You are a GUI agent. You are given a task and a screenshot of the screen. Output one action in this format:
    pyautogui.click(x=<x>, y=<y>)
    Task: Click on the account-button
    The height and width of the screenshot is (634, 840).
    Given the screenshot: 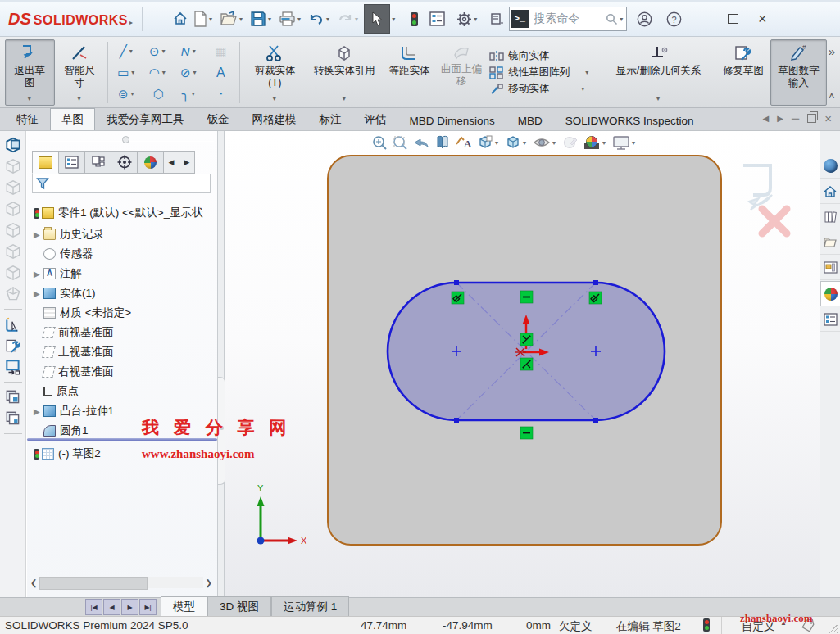 What is the action you would take?
    pyautogui.click(x=644, y=19)
    